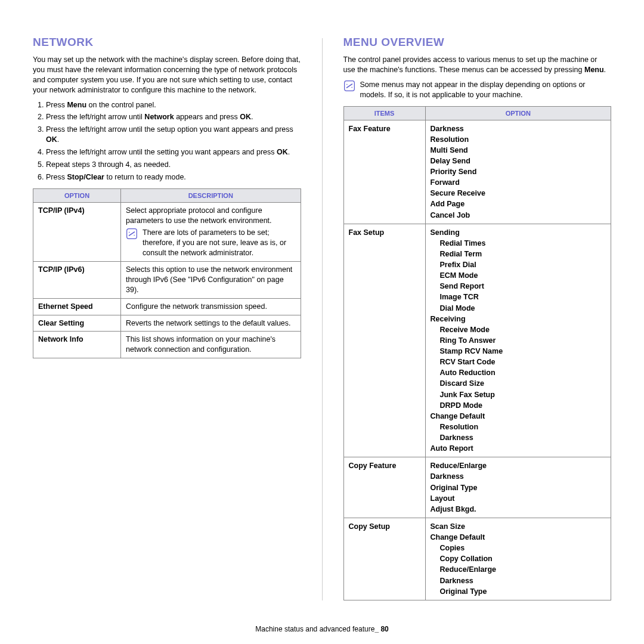  What do you see at coordinates (167, 42) in the screenshot?
I see `network-heading: NETWORK` at bounding box center [167, 42].